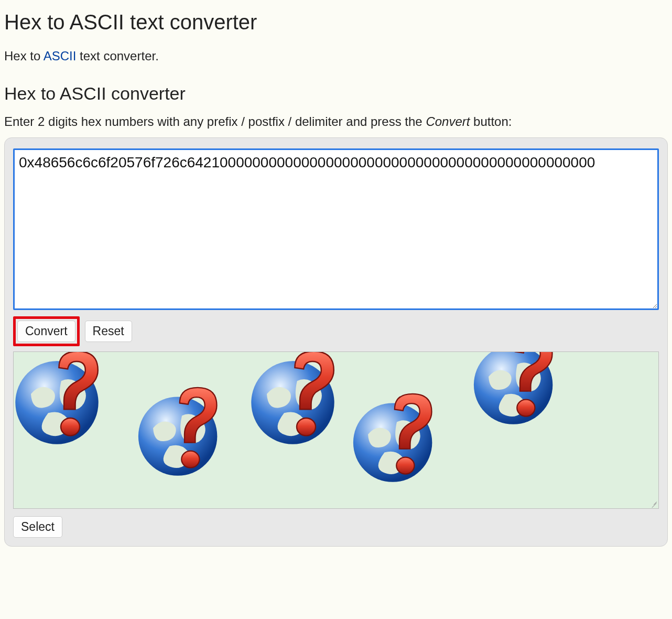 This screenshot has height=619, width=672. Describe the element at coordinates (336, 56) in the screenshot. I see `intro-text: Hex to ASCII text converter.` at that location.